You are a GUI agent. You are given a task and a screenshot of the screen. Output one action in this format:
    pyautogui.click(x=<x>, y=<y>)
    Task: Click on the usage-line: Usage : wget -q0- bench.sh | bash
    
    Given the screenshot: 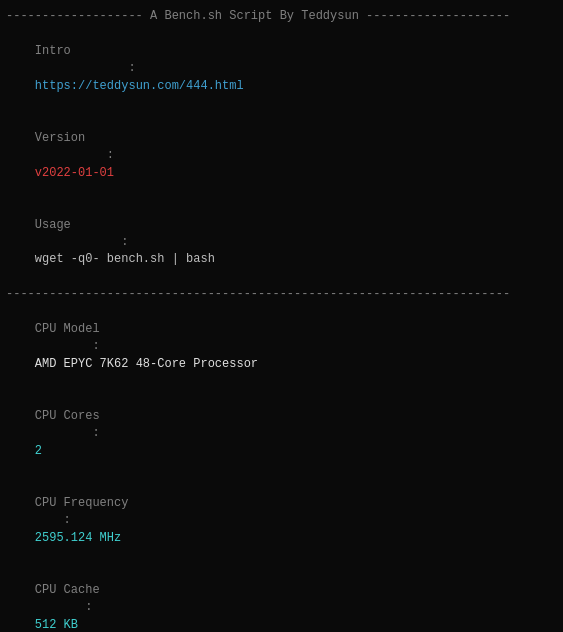 What is the action you would take?
    pyautogui.click(x=282, y=242)
    